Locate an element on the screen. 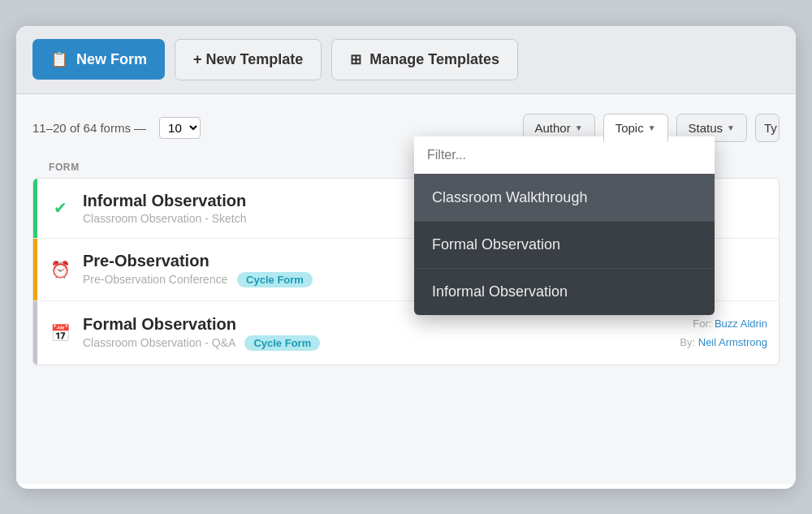 The image size is (812, 514). manage-templates-button: ⊞ Manage Templates is located at coordinates (425, 60).